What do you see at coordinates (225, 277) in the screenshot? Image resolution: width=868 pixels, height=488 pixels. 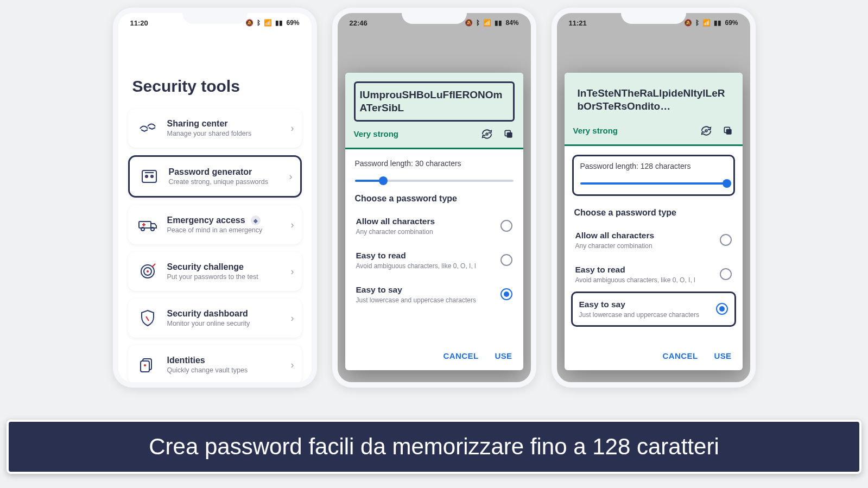 I see `tool-subtitle: Put your passwords to the test` at bounding box center [225, 277].